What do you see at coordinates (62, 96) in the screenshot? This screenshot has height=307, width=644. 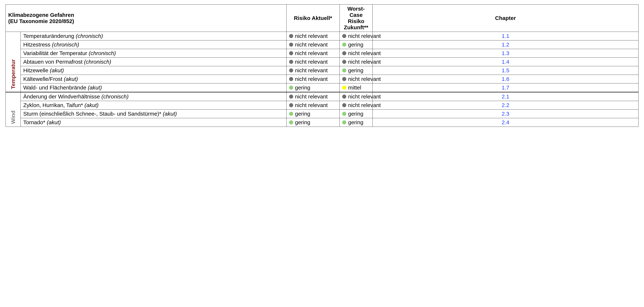 I see `hazard-name: Änderung der Windverhältnisse` at bounding box center [62, 96].